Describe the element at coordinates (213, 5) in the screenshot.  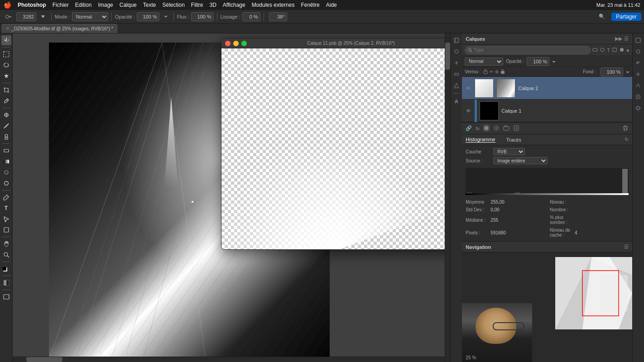
I see `menu-3d: 3D` at that location.